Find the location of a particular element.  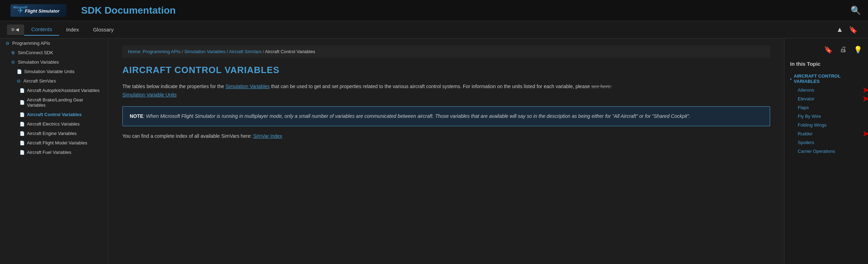

header: Microsoft ✈ Flight Simulator SDK Documen… is located at coordinates (434, 10).